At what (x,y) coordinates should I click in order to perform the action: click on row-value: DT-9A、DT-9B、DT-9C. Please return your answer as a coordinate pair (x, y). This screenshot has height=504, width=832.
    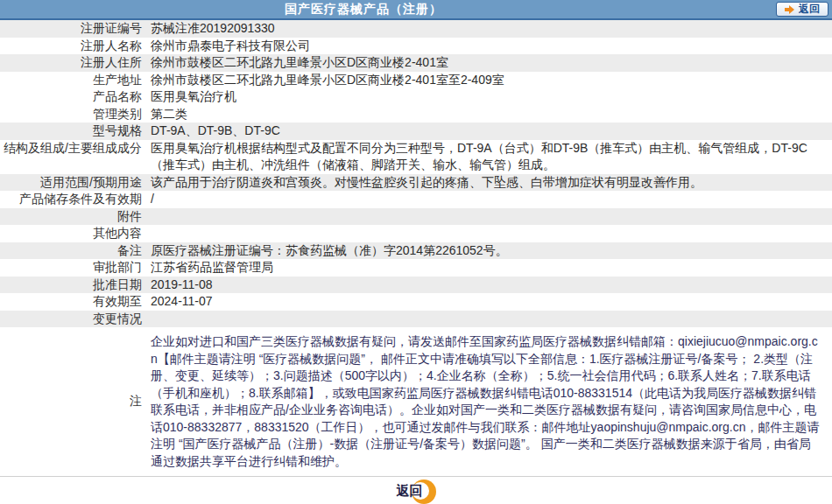
    Looking at the image, I should click on (487, 131).